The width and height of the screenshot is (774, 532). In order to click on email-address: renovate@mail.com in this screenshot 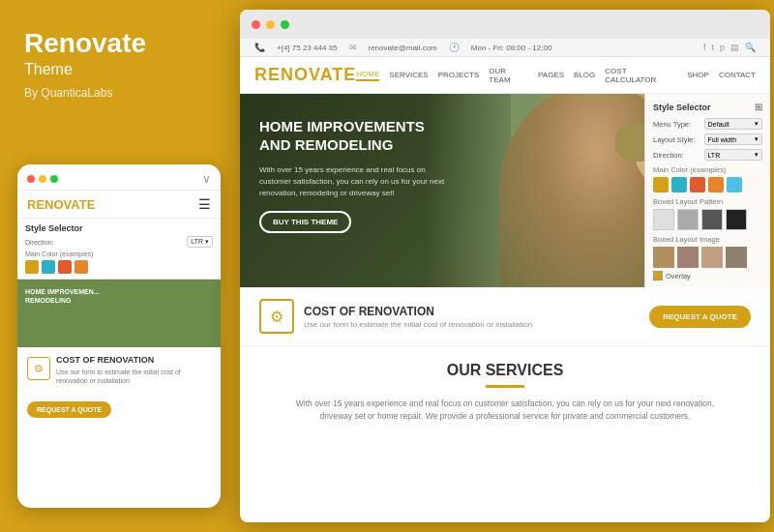, I will do `click(402, 48)`.